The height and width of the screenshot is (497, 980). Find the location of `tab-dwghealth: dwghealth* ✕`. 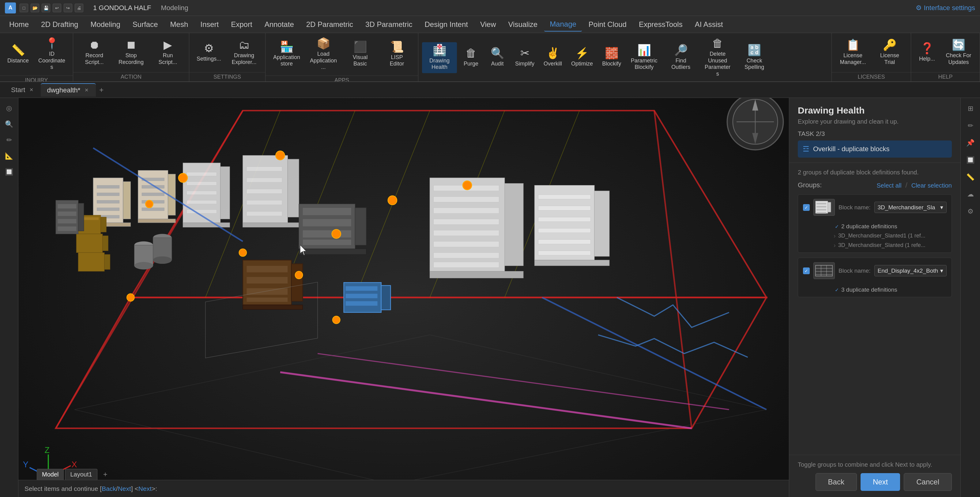

tab-dwghealth: dwghealth* ✕ is located at coordinates (68, 90).